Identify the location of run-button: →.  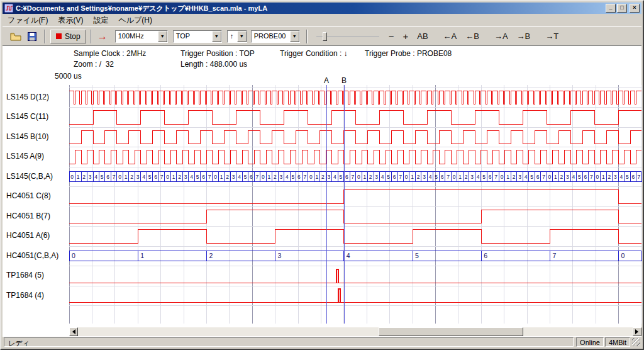
(103, 37).